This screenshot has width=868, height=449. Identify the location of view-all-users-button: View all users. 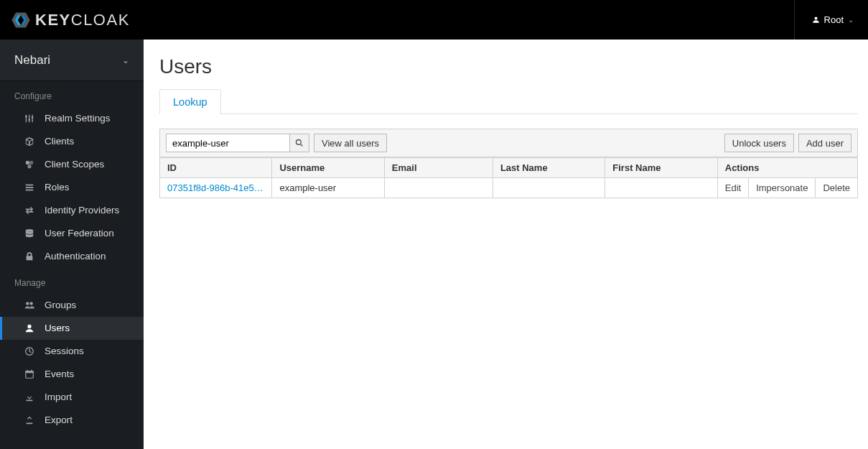
(350, 143).